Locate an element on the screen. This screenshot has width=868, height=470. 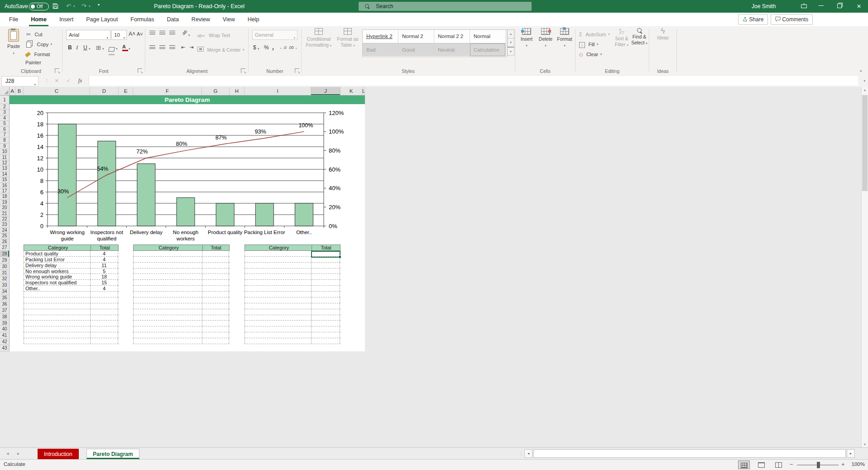
cell-total-no-enough-workers: 5 is located at coordinates (104, 271).